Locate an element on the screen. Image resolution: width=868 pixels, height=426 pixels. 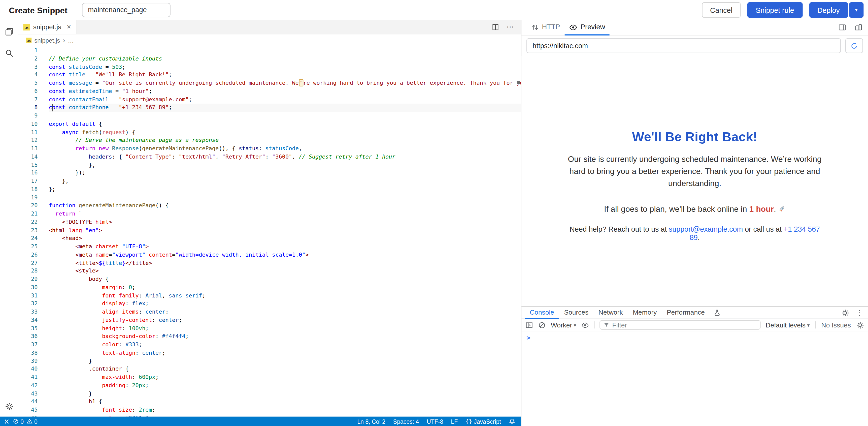
line-number: 30 is located at coordinates (28, 288).